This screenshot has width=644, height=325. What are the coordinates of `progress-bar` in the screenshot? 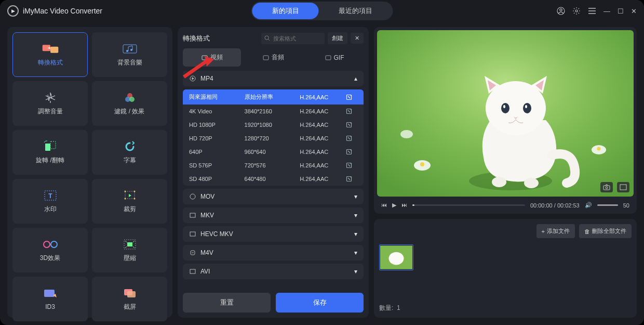 It's located at (468, 205).